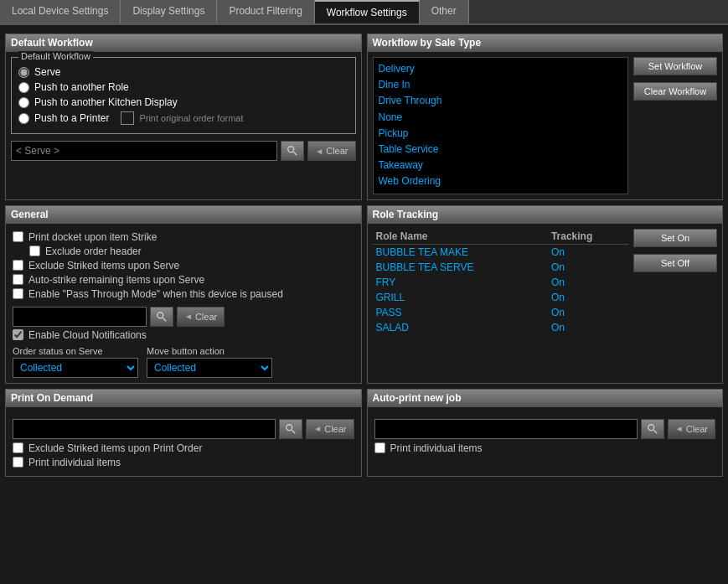 The image size is (728, 584). I want to click on table-row: BUBBLE TEA MAKE On, so click(501, 251).